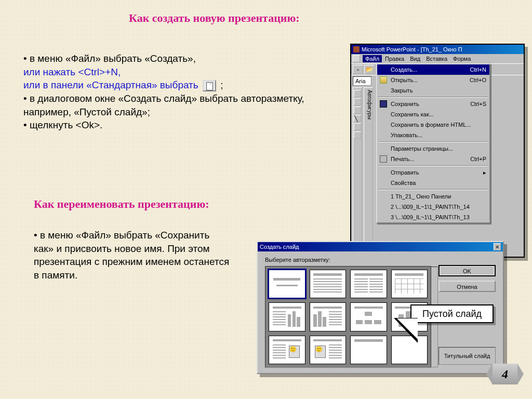 The width and height of the screenshot is (532, 399). Describe the element at coordinates (415, 59) in the screenshot. I see `menu-view: Вид` at that location.